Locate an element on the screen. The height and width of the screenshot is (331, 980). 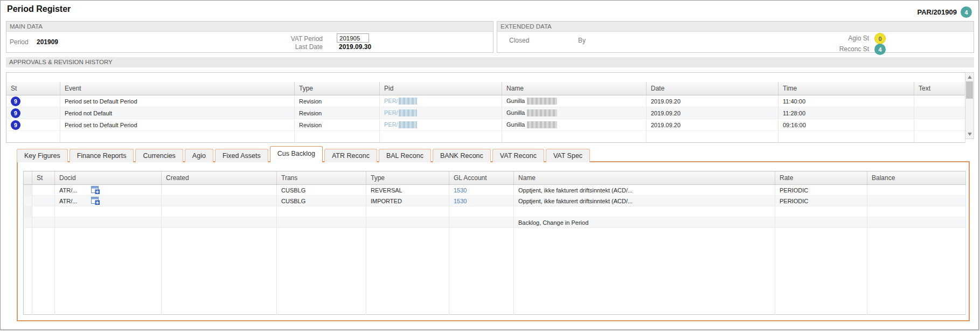
tab-vat-spec: VAT Spec is located at coordinates (568, 155).